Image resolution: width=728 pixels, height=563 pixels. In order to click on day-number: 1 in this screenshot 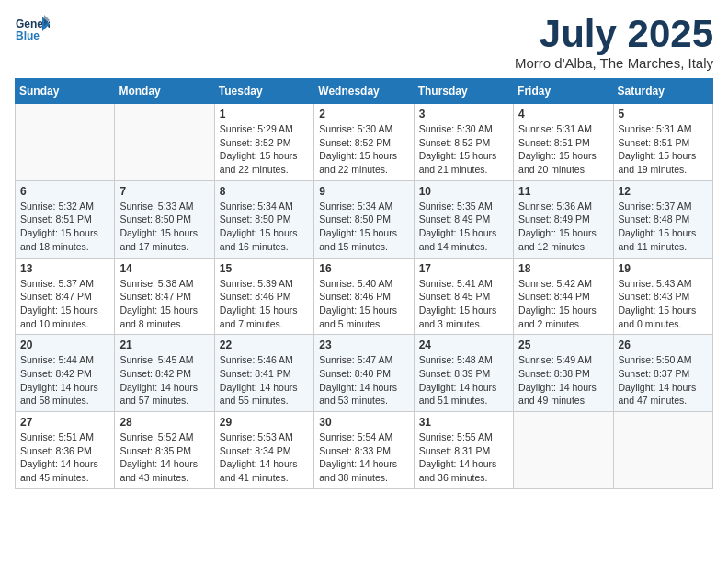, I will do `click(265, 114)`.